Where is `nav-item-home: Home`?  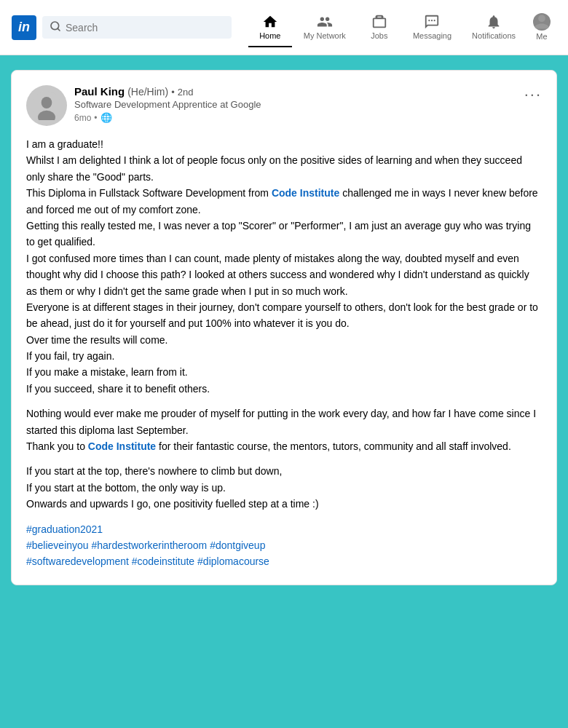
nav-item-home: Home is located at coordinates (270, 28).